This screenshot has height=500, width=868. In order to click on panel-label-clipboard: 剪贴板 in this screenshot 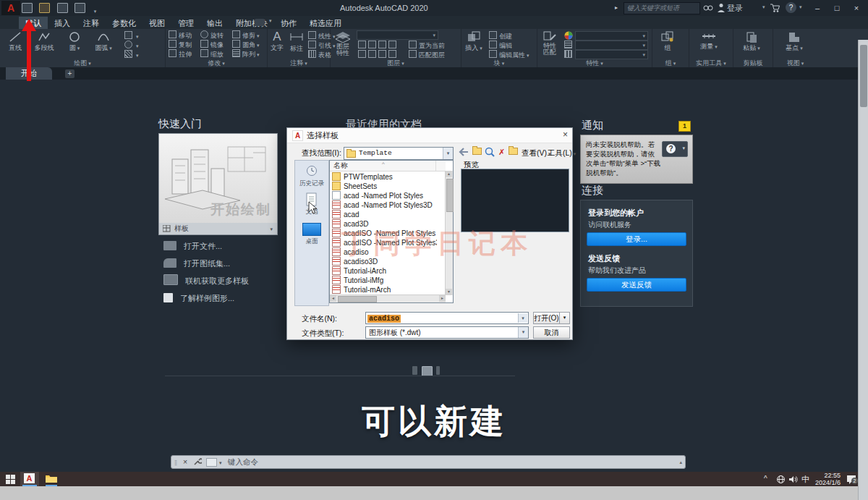, I will do `click(753, 64)`.